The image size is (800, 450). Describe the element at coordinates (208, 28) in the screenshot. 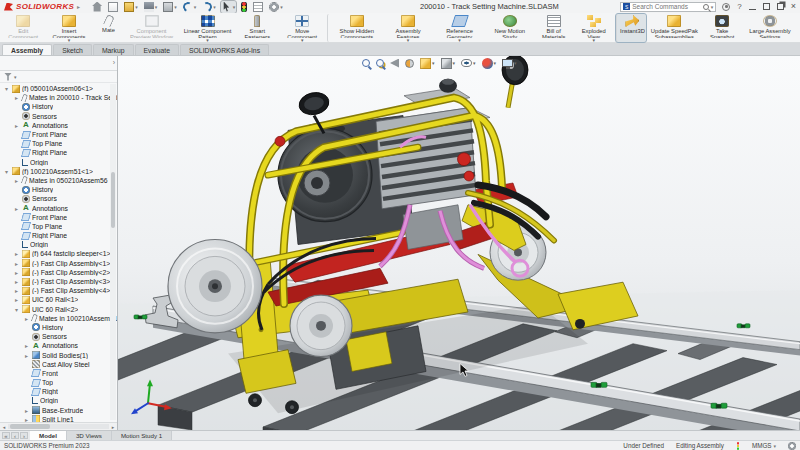

I see `linear-component-pattern-button: Linear Component Pattern ▾` at that location.